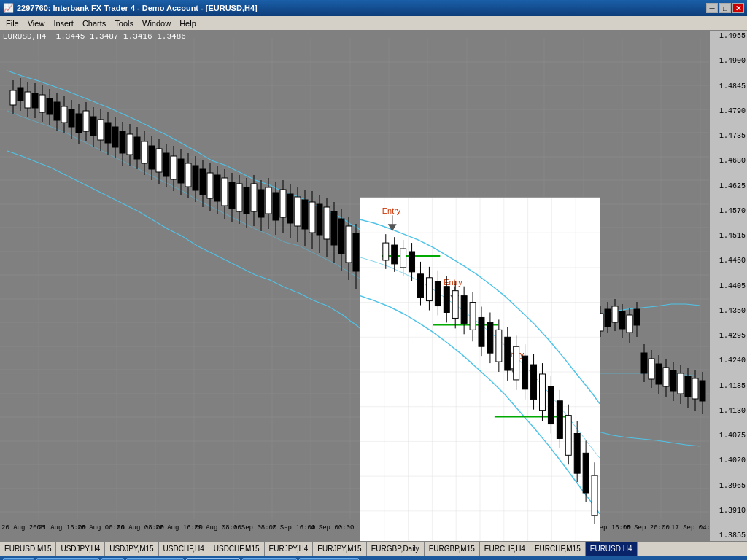  What do you see at coordinates (130, 8) in the screenshot?
I see `title-text-area: 📈 2297760: Interbank FX Trader 4 - Demo …` at bounding box center [130, 8].